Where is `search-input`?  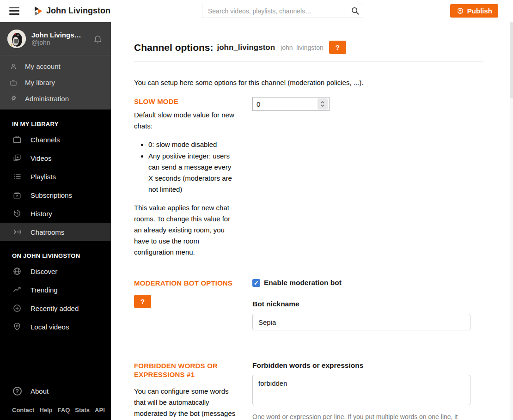 search-input is located at coordinates (283, 11).